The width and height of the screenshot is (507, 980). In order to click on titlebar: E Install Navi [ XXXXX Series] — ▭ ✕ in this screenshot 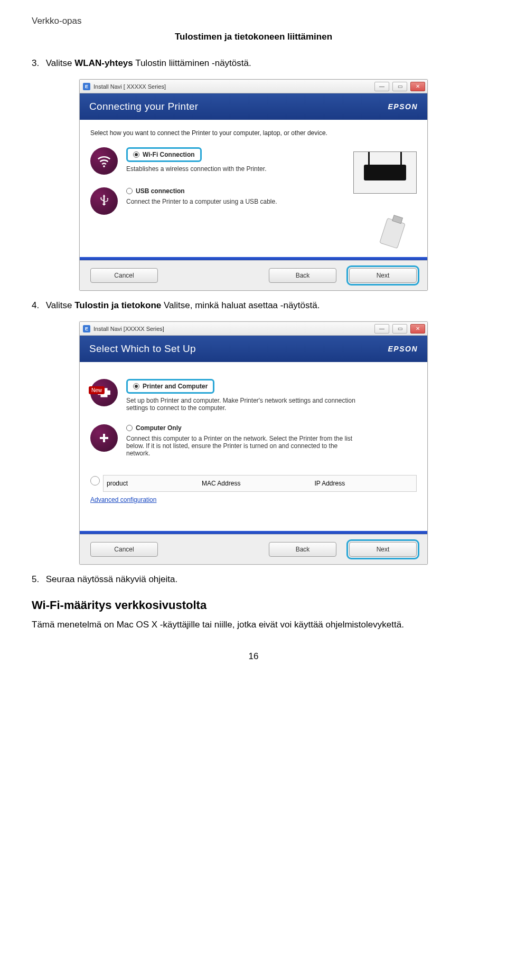, I will do `click(253, 87)`.